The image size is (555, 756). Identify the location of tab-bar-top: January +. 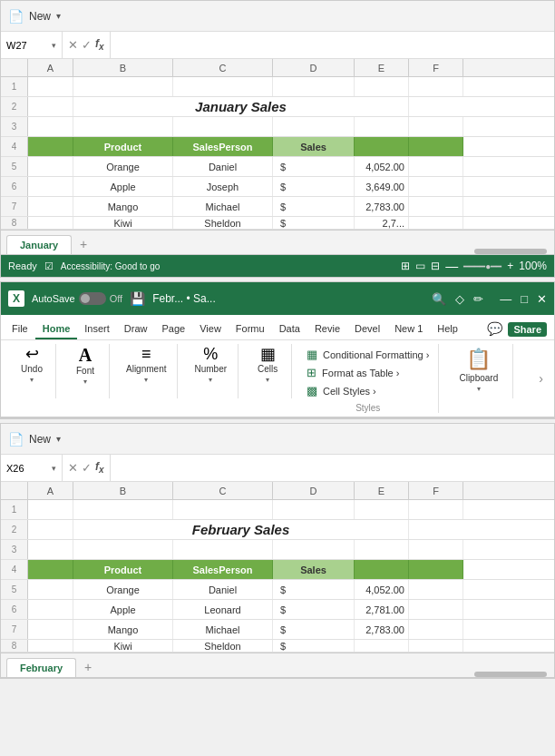
(278, 242).